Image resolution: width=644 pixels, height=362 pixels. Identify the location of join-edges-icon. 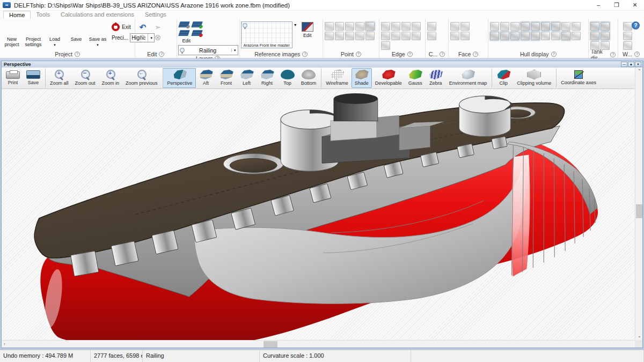
(416, 36).